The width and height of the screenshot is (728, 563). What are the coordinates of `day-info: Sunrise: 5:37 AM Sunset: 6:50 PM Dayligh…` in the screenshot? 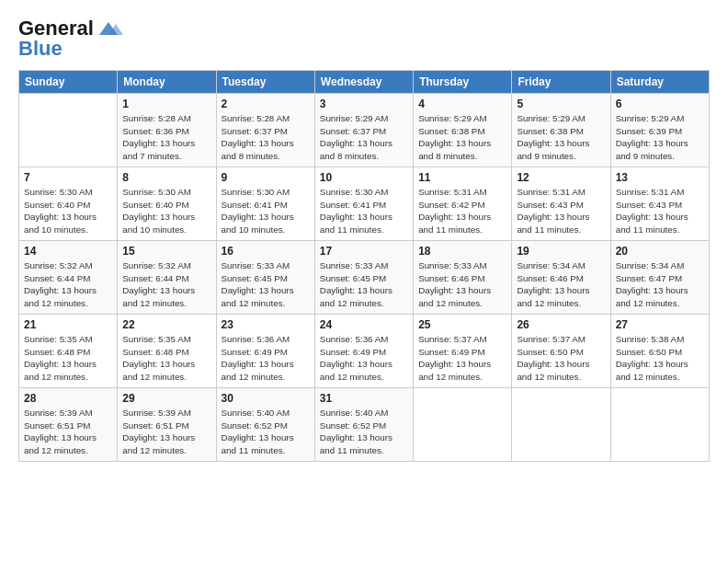 It's located at (561, 359).